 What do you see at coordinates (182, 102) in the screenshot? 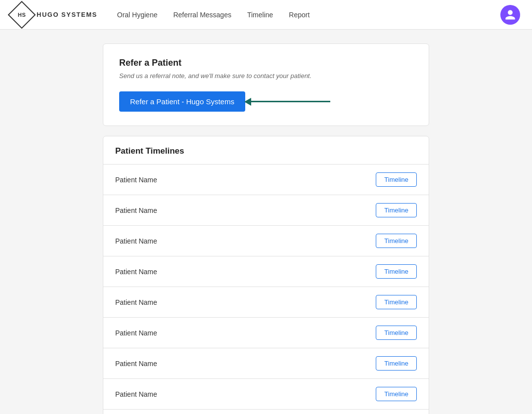
I see `refer-patient-button: Refer a Patient - Hugo Systems` at bounding box center [182, 102].